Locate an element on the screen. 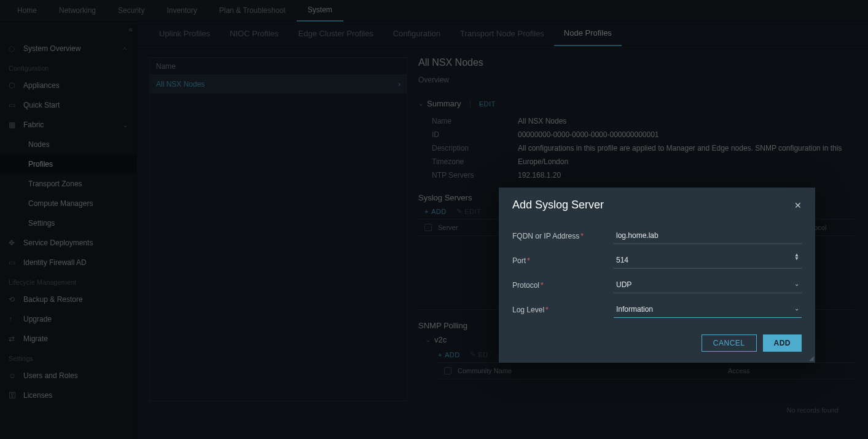 The width and height of the screenshot is (868, 439). modal-title: Add Syslog Server is located at coordinates (558, 205).